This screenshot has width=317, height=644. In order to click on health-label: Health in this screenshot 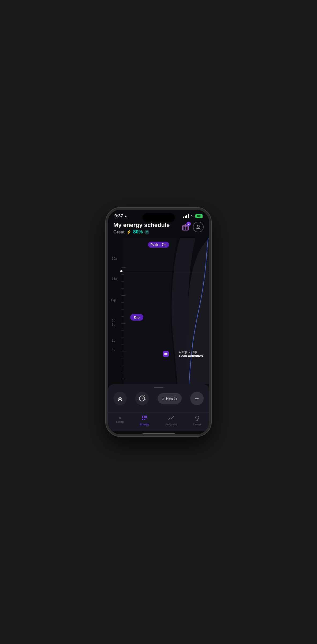, I will do `click(171, 398)`.